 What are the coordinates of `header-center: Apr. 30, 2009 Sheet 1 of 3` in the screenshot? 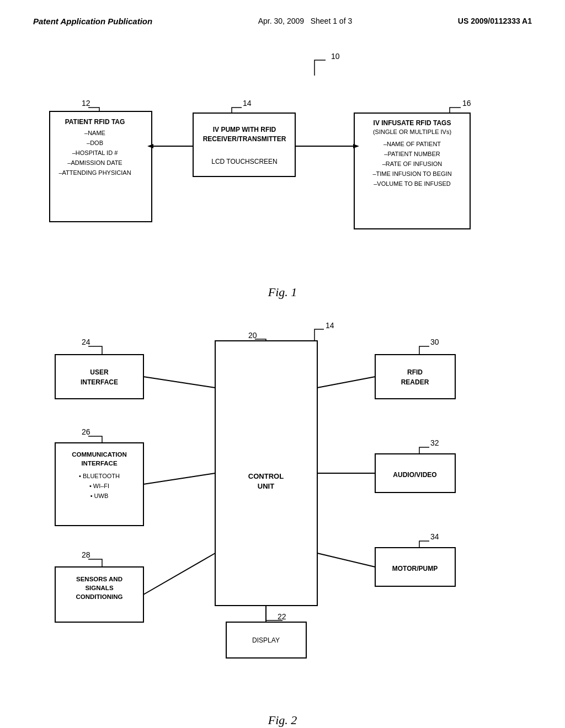 It's located at (305, 21).